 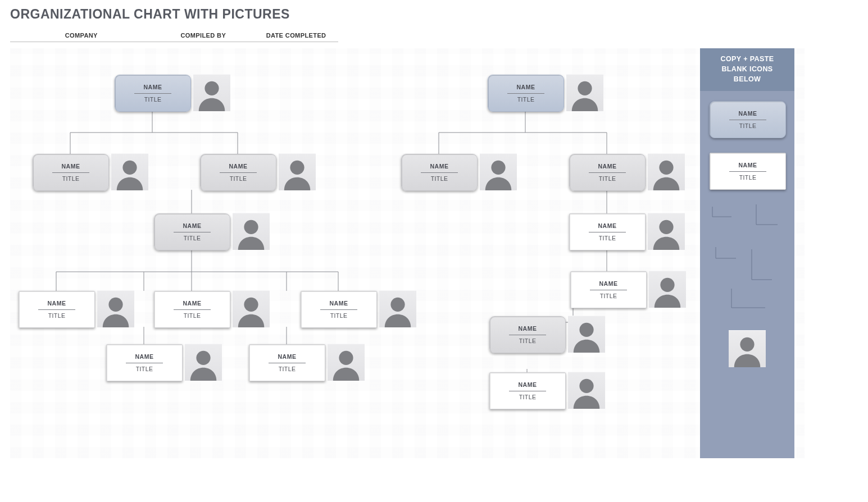 I want to click on node-a-l3: NAME TITLE, so click(x=192, y=232).